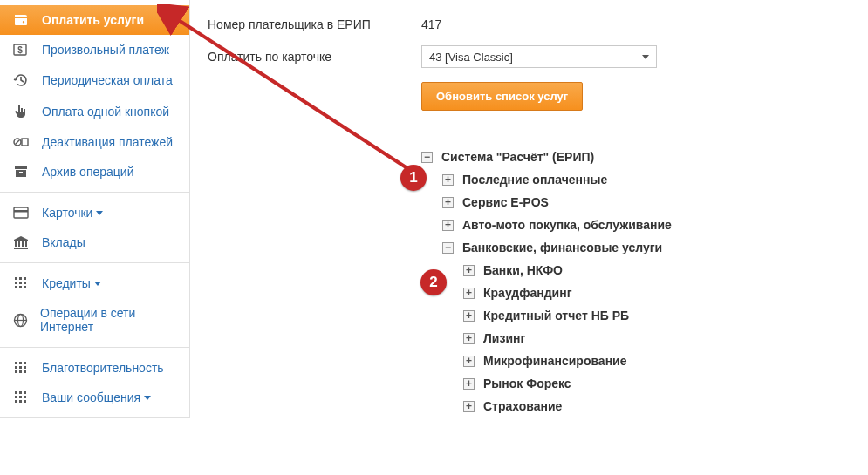  Describe the element at coordinates (21, 213) in the screenshot. I see `card-icon` at that location.